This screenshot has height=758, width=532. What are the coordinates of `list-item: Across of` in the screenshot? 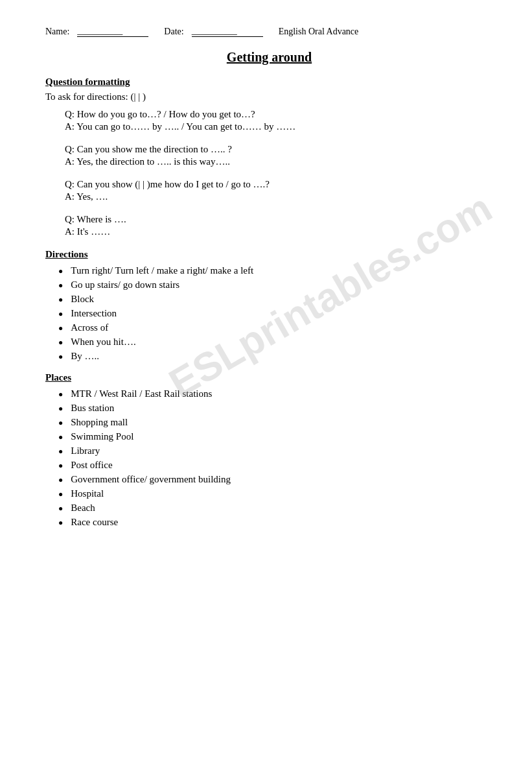 It's located at (276, 328).